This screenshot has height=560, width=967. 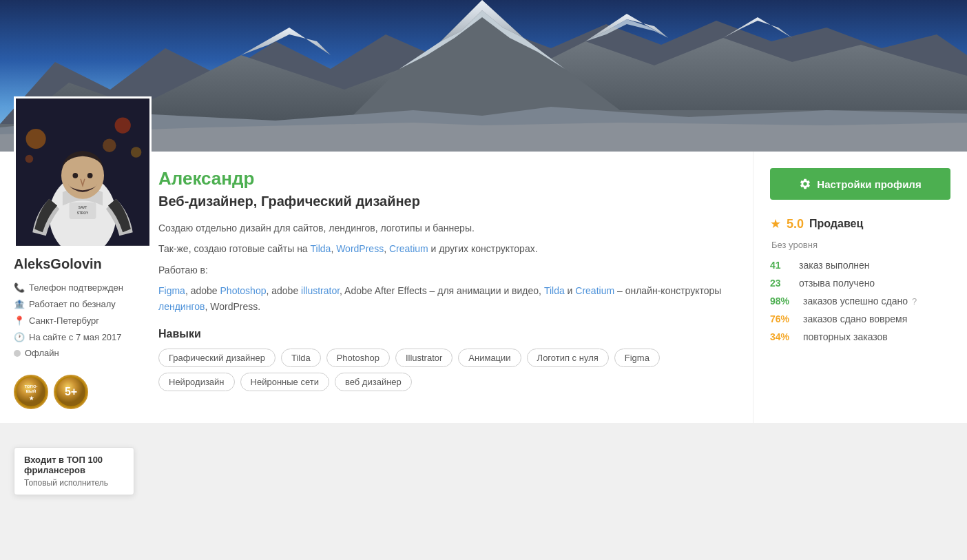 I want to click on rating-number: 5.0, so click(x=795, y=225).